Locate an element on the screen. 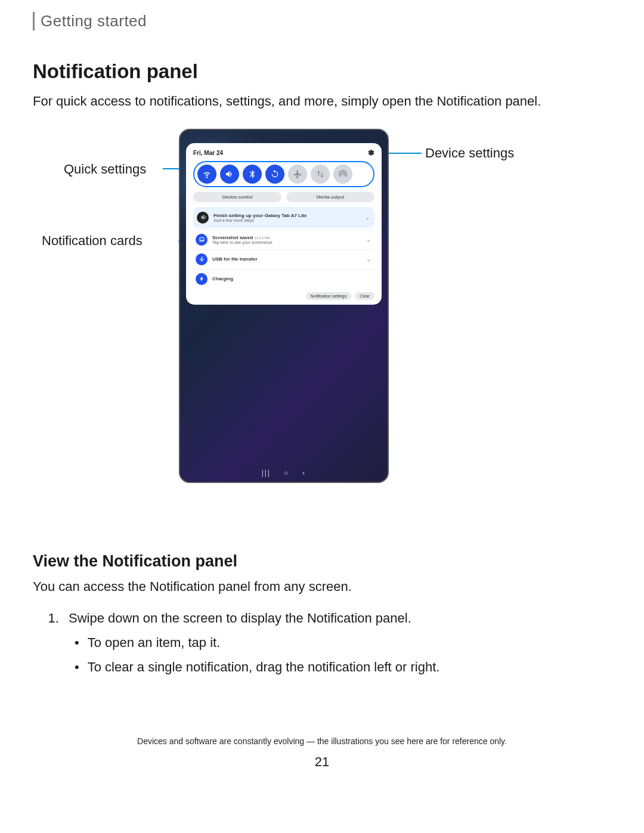 This screenshot has height=833, width=644. rotate-icon is located at coordinates (275, 174).